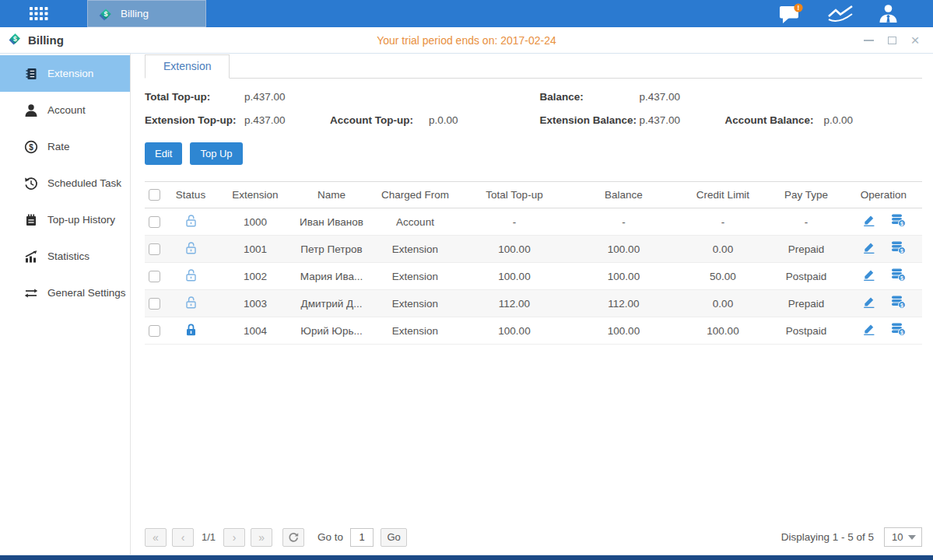  What do you see at coordinates (261, 537) in the screenshot?
I see `last-page-button: »` at bounding box center [261, 537].